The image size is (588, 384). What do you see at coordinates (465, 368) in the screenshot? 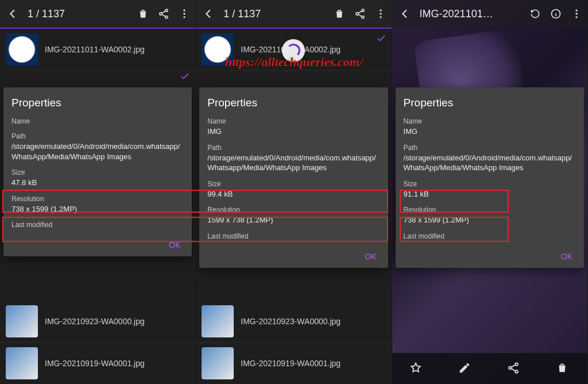
I see `edit-icon` at bounding box center [465, 368].